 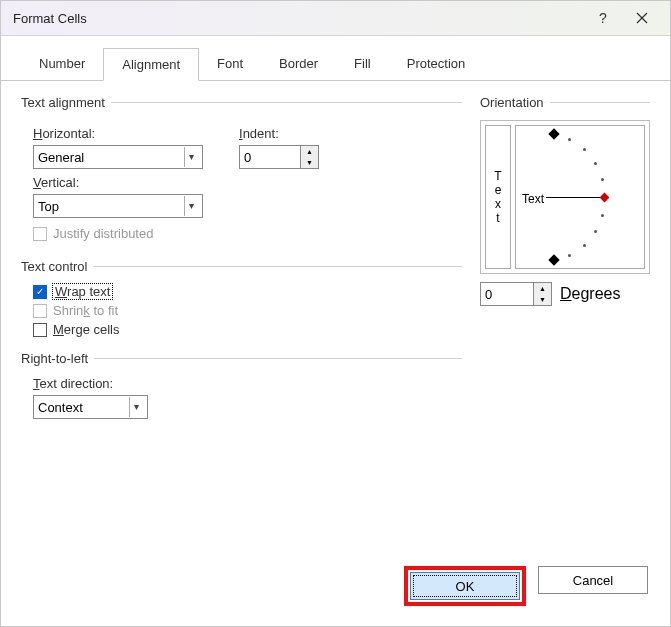 What do you see at coordinates (82, 292) in the screenshot?
I see `wrap-text-label: Wrap text` at bounding box center [82, 292].